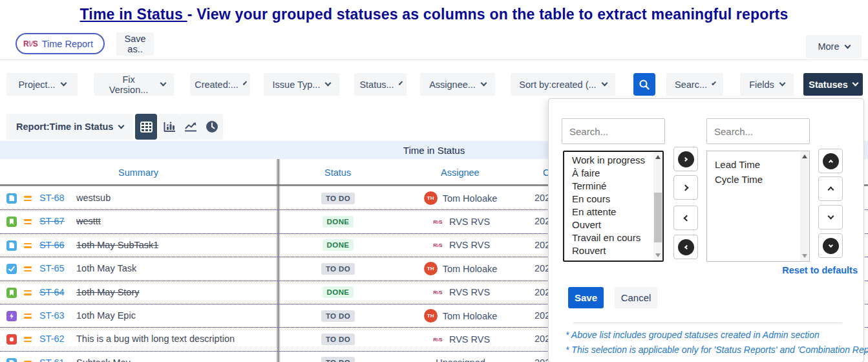  What do you see at coordinates (686, 218) in the screenshot?
I see `move-left-button` at bounding box center [686, 218].